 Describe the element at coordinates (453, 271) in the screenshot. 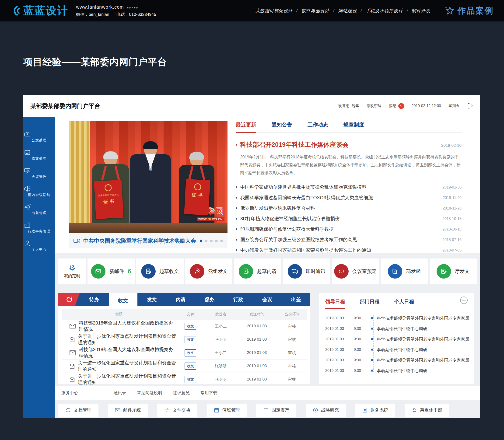

I see `shortcut-office-doc: 厅发文` at that location.